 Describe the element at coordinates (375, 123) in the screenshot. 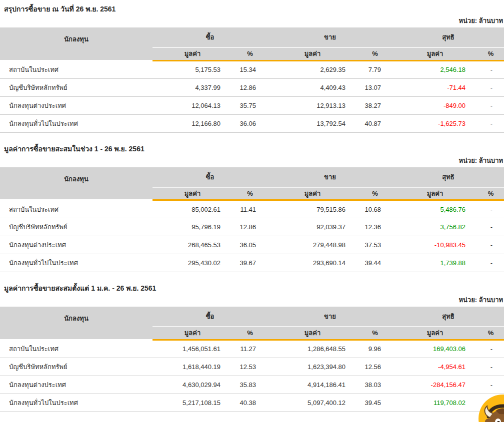

I see `sell-percent-cell: 40.87` at that location.